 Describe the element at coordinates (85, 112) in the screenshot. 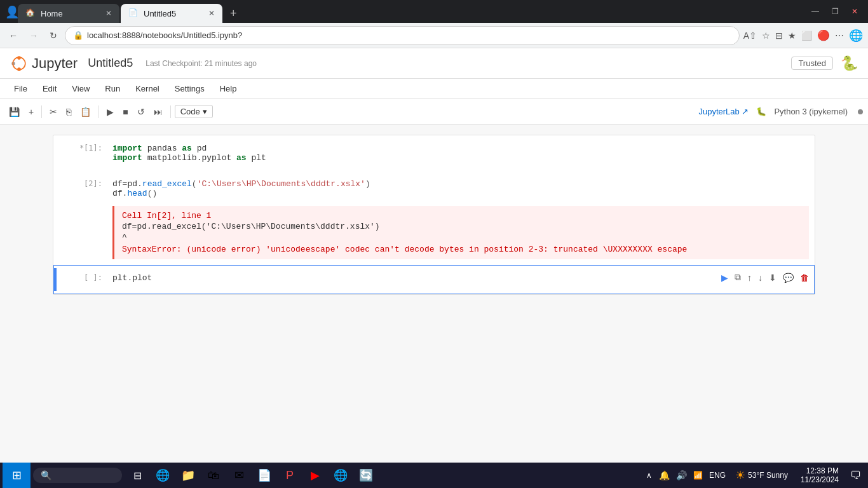

I see `paste-button: 📋` at that location.